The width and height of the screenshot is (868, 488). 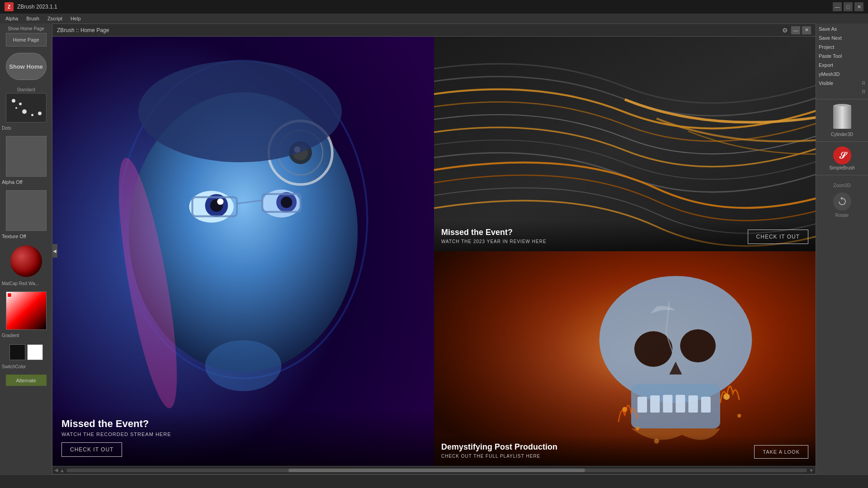 I want to click on minimize-button: —, so click(x=837, y=7).